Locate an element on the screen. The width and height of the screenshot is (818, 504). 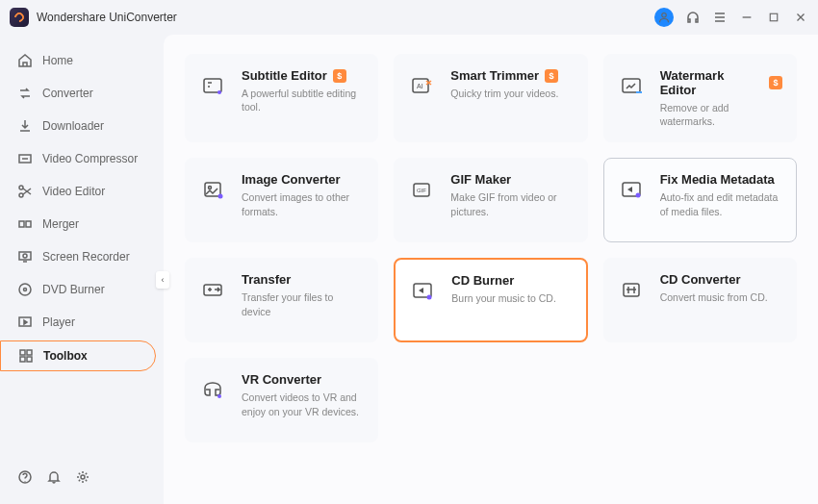
tool-title: VR Converter is located at coordinates (281, 379).